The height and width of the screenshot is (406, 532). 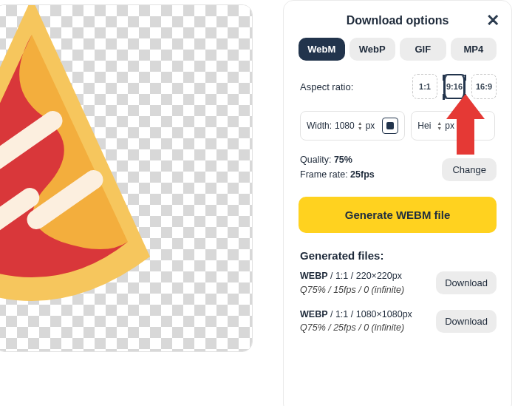 I want to click on height-input: Hei ▲▼ px, so click(x=453, y=126).